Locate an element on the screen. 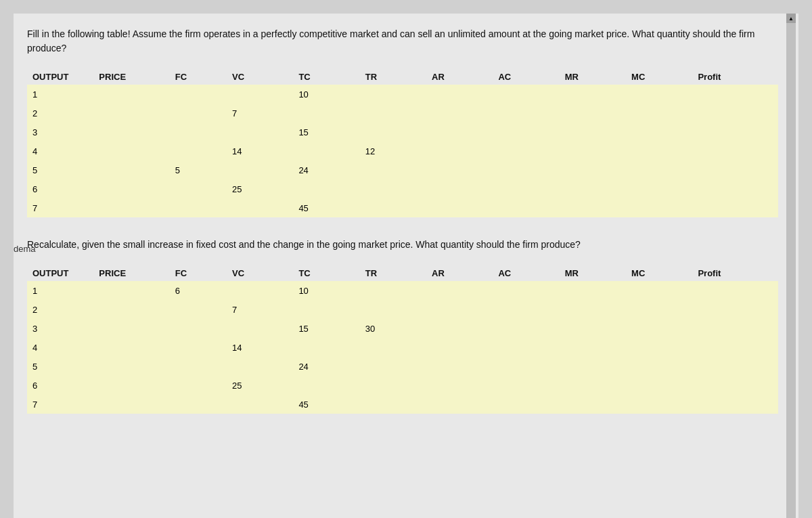 The image size is (812, 518). cell-vc: 7 is located at coordinates (260, 309).